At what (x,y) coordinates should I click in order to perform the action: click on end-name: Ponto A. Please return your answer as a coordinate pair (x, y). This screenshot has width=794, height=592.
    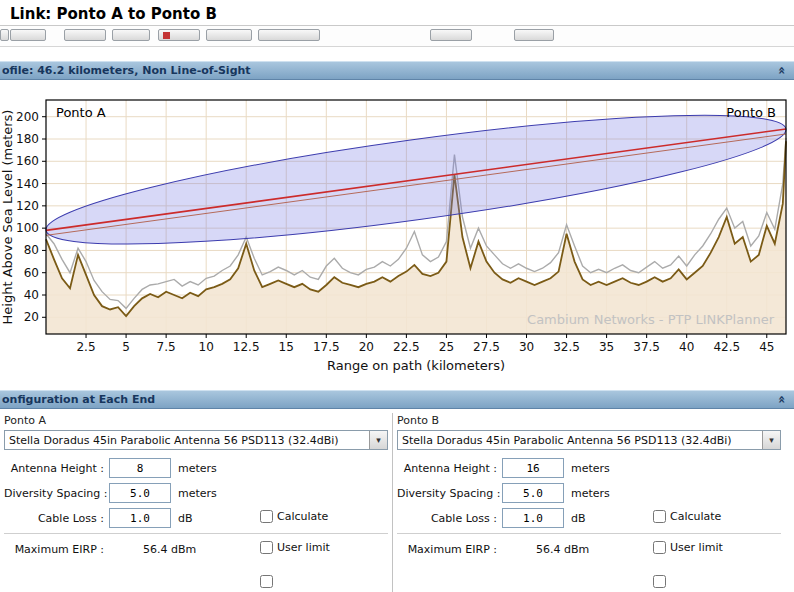
    Looking at the image, I should click on (196, 420).